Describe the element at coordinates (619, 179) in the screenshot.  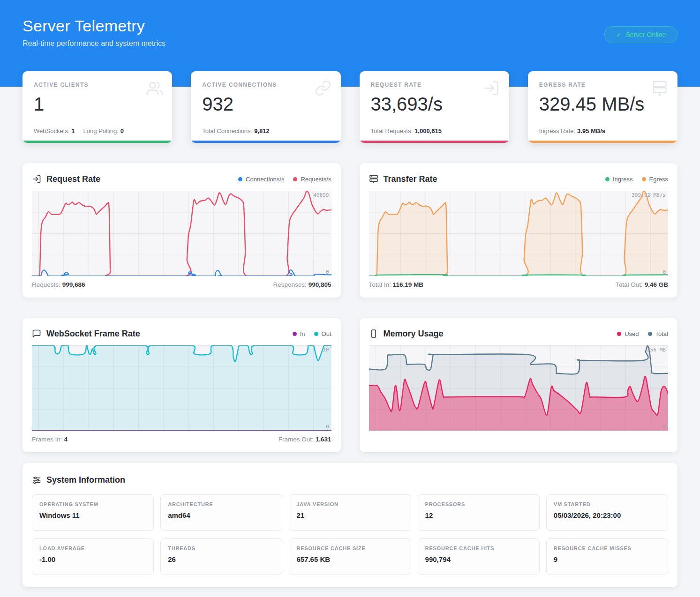
I see `legend-item: Ingress` at that location.